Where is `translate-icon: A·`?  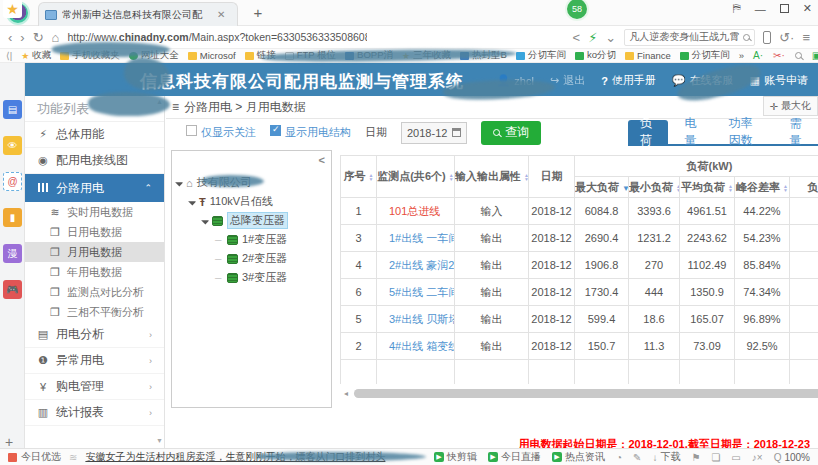 translate-icon: A· is located at coordinates (758, 56).